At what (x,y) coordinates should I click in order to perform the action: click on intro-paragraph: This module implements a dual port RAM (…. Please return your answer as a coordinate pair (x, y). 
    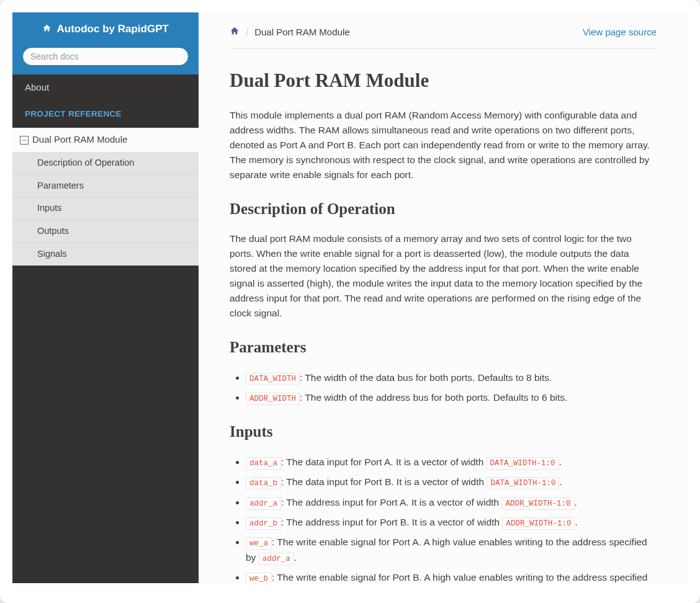
    Looking at the image, I should click on (443, 145).